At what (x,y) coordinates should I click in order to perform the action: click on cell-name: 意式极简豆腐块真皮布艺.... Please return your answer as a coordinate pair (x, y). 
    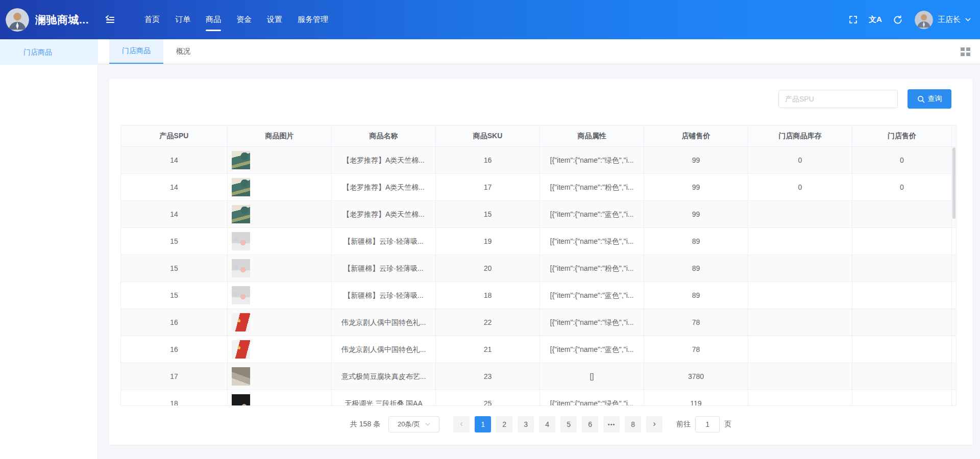
    Looking at the image, I should click on (384, 376).